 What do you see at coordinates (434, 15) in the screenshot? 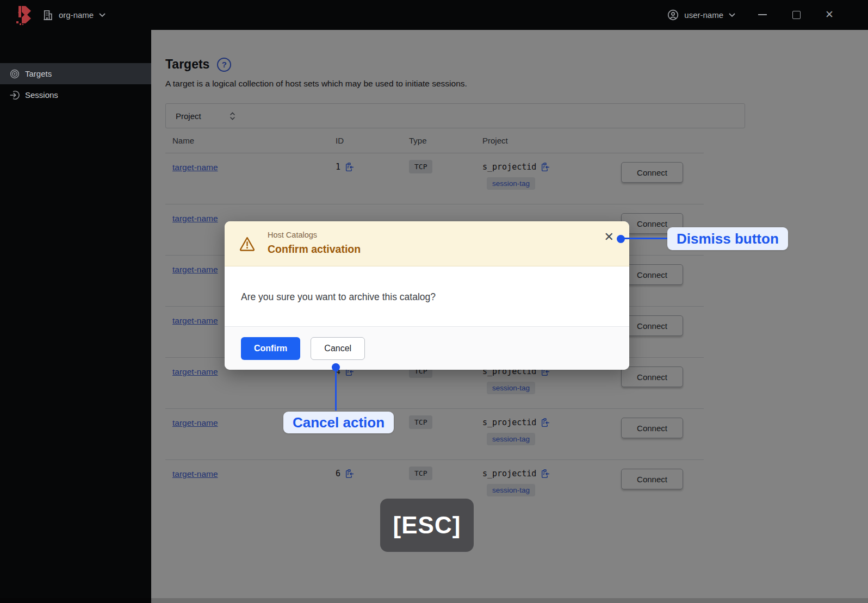
I see `topbar: org-name user-name ✕` at bounding box center [434, 15].